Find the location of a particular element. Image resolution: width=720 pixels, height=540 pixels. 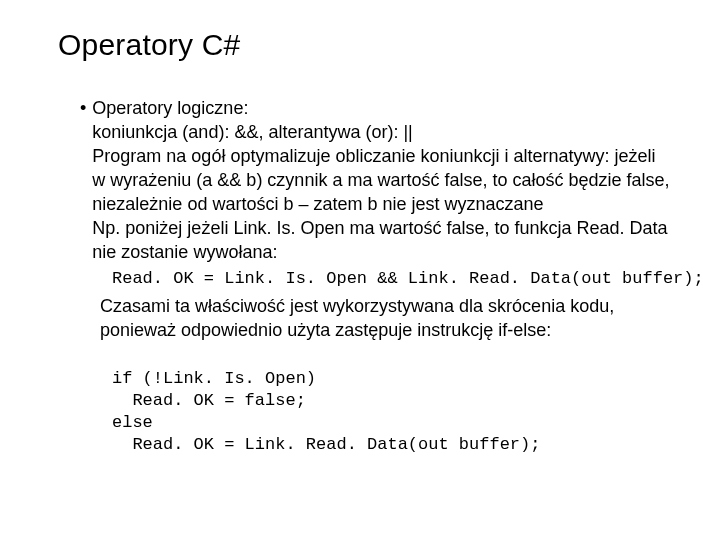

text-line: koniunkcja (and): &&, alterantywa (or): … is located at coordinates (381, 132).